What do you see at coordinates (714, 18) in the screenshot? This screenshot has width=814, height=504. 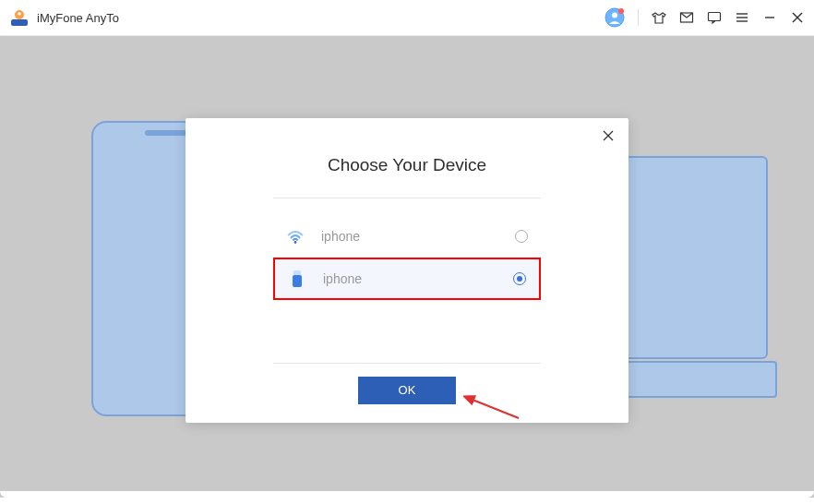 I see `feedback-icon` at bounding box center [714, 18].